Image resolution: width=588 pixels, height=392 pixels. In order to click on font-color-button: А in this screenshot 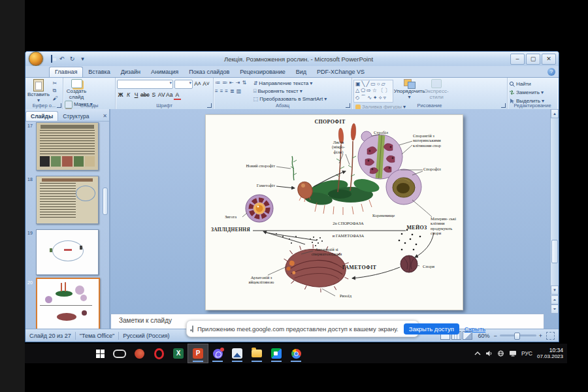, I will do `click(178, 95)`.